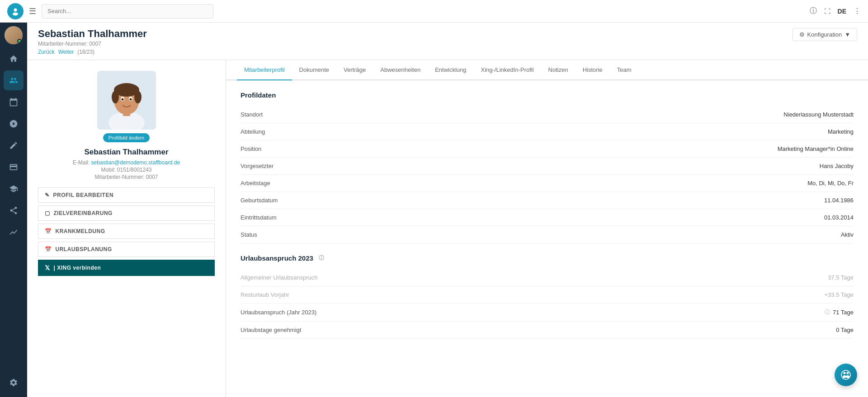 This screenshot has height=397, width=868. What do you see at coordinates (14, 210) in the screenshot?
I see `sidebar-item-share` at bounding box center [14, 210].